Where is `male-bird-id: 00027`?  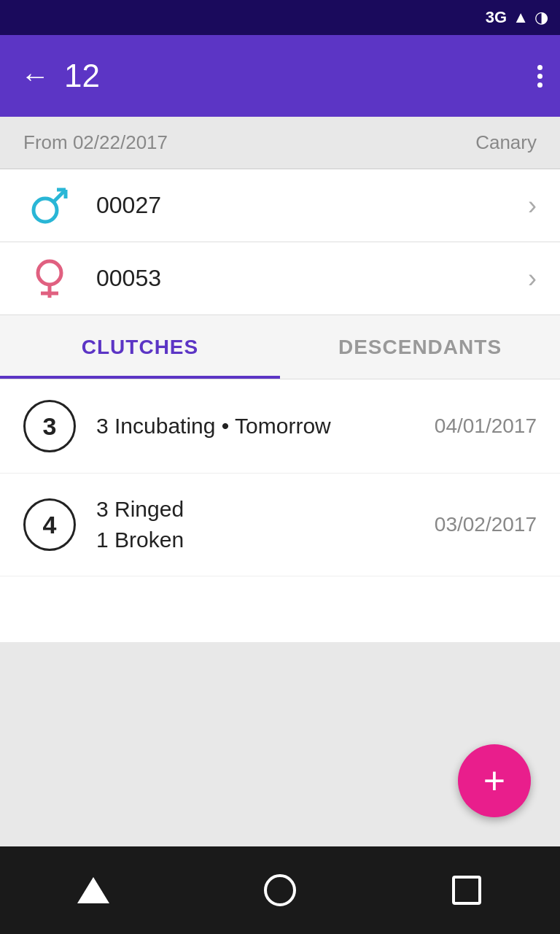
male-bird-id: 00027 is located at coordinates (312, 206).